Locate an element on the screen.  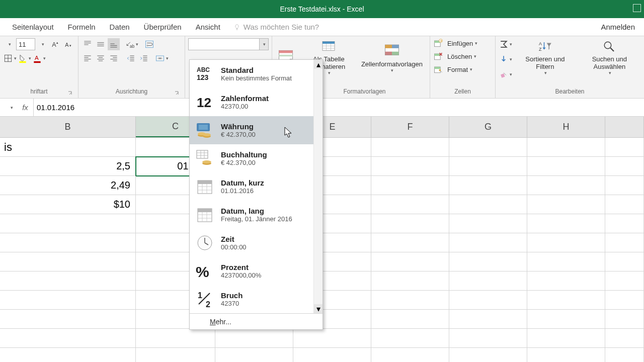
cell-b4: $10 is located at coordinates (68, 205).